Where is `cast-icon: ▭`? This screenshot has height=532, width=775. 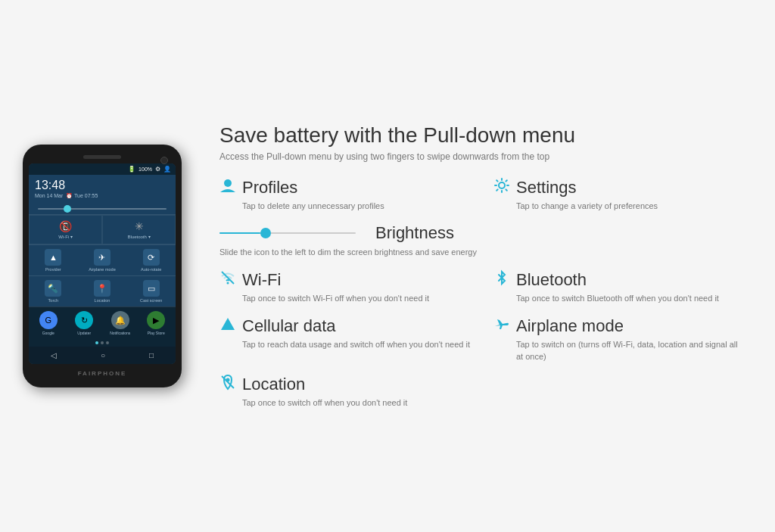 cast-icon: ▭ is located at coordinates (151, 288).